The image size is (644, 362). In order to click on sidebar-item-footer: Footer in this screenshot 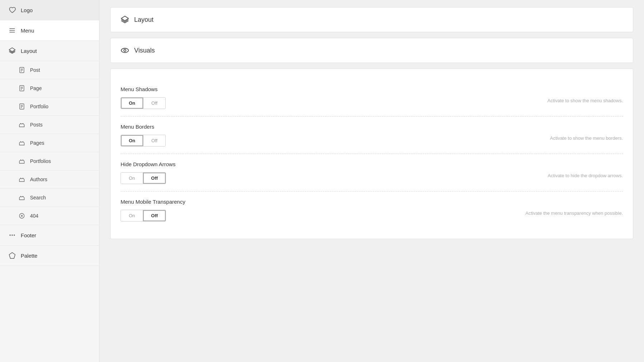, I will do `click(49, 235)`.